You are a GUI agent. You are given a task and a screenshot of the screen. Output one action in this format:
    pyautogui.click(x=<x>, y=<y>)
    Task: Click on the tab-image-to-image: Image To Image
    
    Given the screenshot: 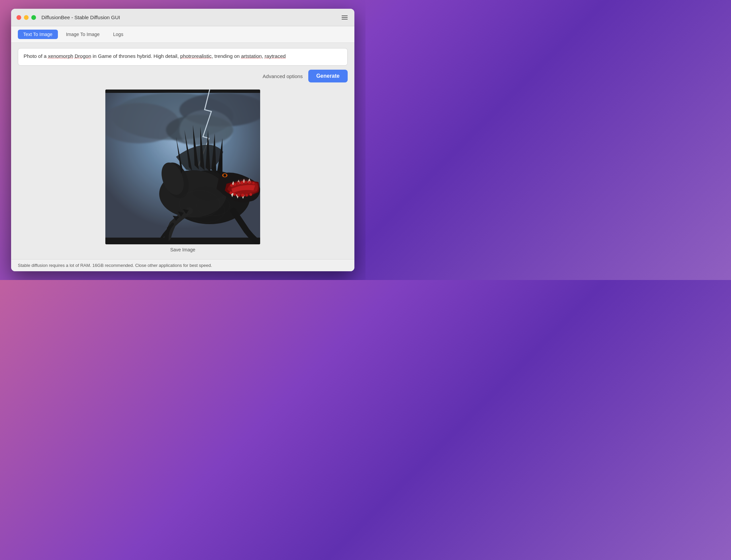 What is the action you would take?
    pyautogui.click(x=83, y=34)
    